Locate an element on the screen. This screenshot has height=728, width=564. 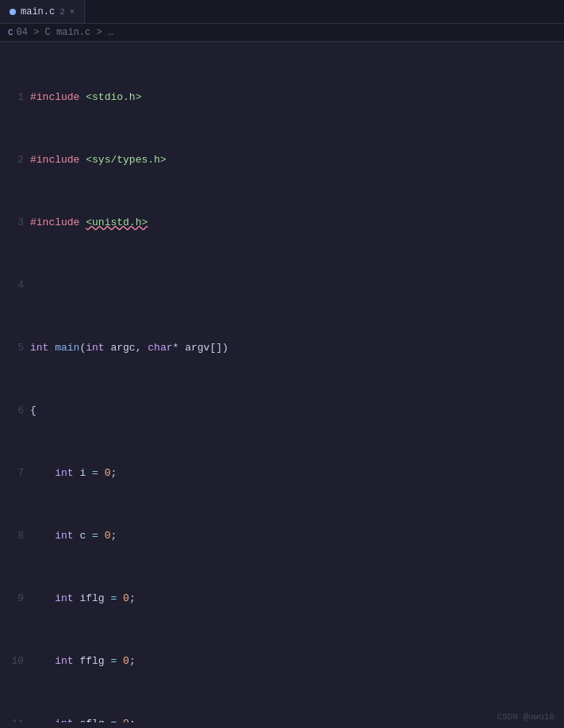
code-line-10: 10 int fflg = 0; is located at coordinates (282, 661).